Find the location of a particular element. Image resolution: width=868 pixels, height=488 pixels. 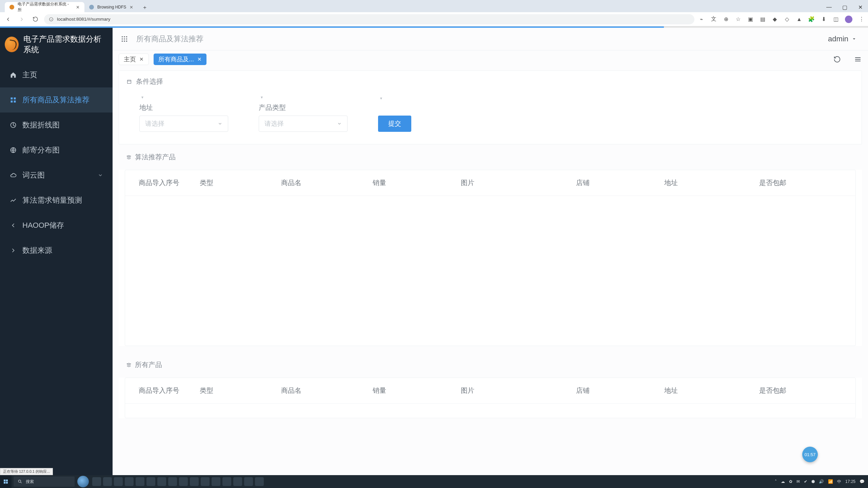

col-name: 商品名 is located at coordinates (327, 390).